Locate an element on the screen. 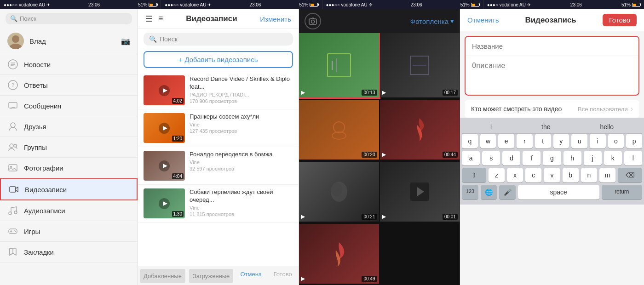 This screenshot has width=644, height=285. key-l: l is located at coordinates (633, 158).